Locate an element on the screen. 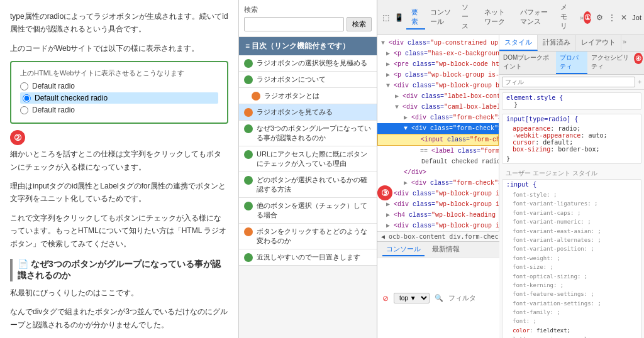 Image resolution: width=644 pixels, height=338 pixels. toc-item-0: ラジオボタンの選択状態を見極める is located at coordinates (308, 63).